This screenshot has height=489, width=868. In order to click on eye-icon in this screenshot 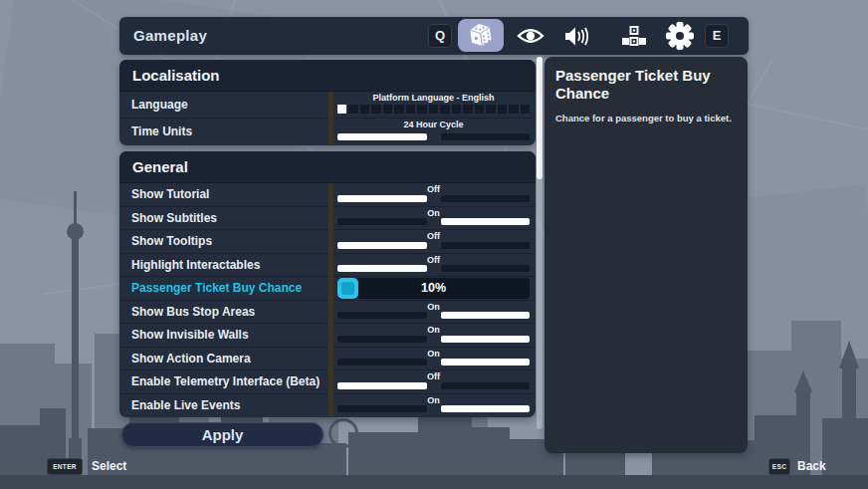, I will do `click(531, 36)`.